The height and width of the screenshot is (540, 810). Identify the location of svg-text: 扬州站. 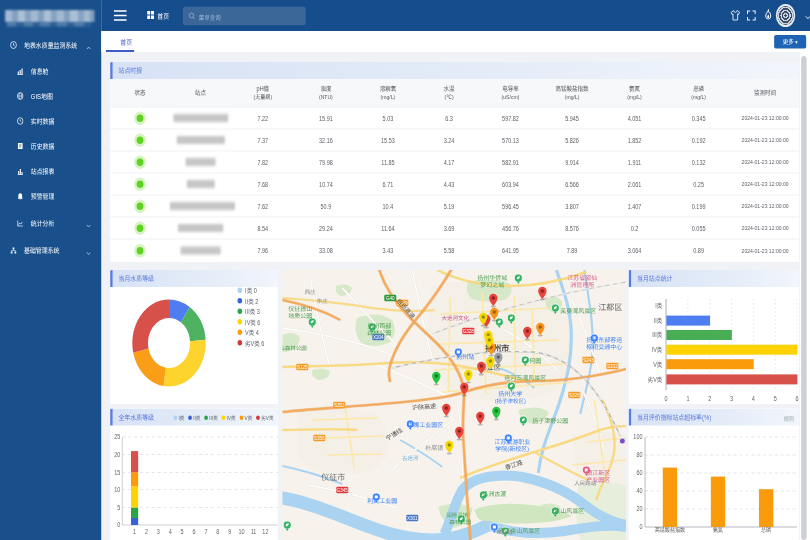
(465, 356).